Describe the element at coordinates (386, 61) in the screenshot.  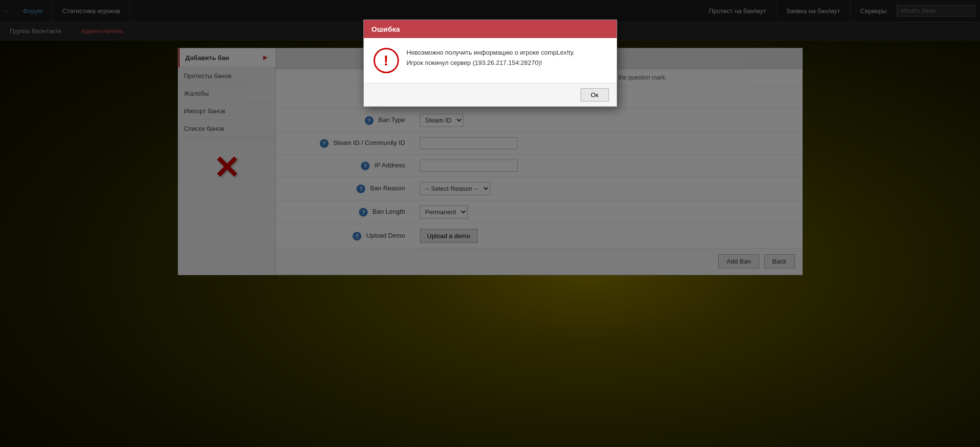
I see `error-icon: !` at that location.